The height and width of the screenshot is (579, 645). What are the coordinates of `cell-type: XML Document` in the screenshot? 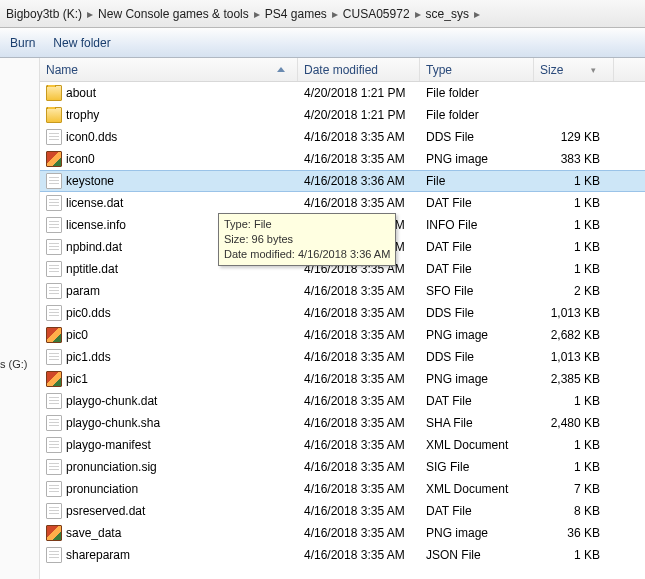 It's located at (477, 489).